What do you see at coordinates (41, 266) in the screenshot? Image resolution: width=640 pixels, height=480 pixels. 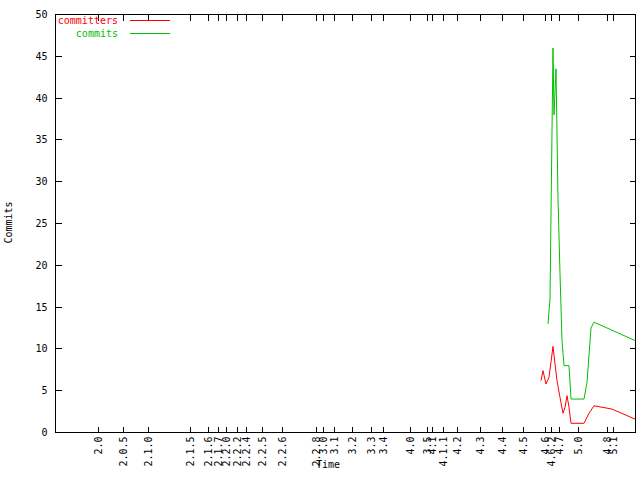 I see `y-tick-label: 20` at bounding box center [41, 266].